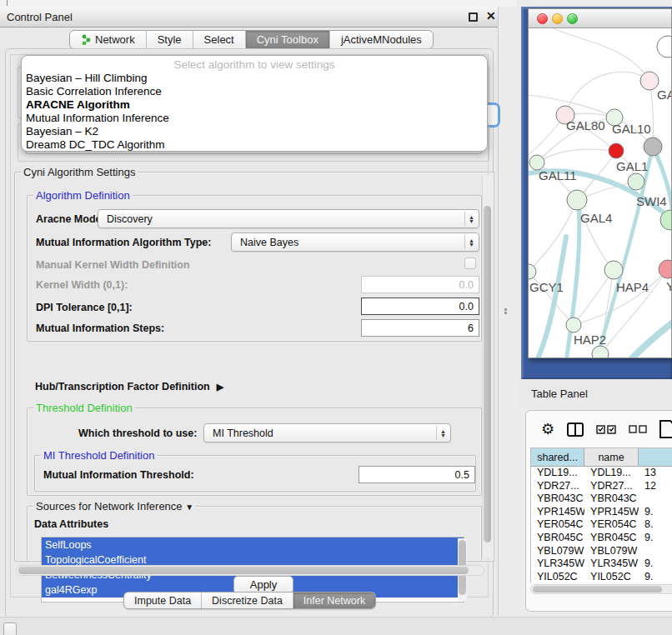  Describe the element at coordinates (334, 600) in the screenshot. I see `tab-infer-network: Infer Network` at that location.